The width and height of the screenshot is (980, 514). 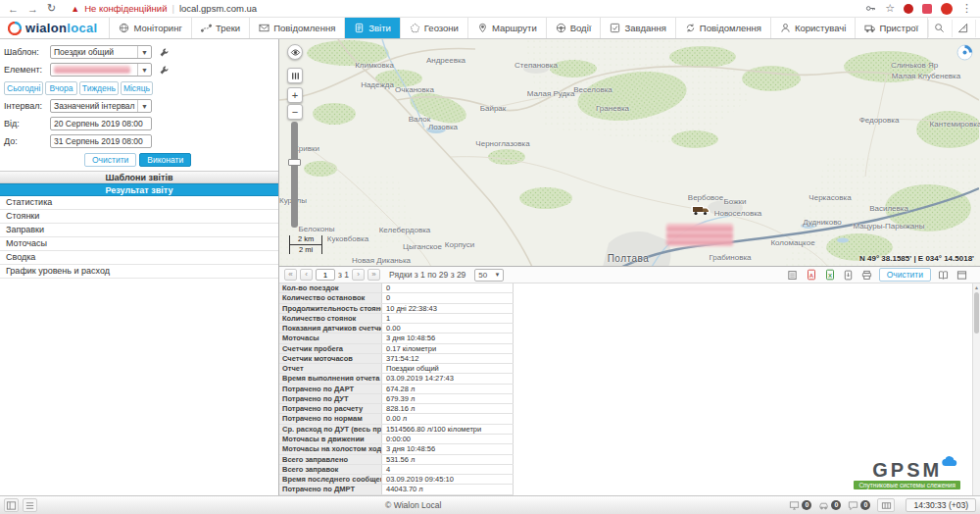 I want to click on result-section-item: Заправки, so click(x=139, y=231).